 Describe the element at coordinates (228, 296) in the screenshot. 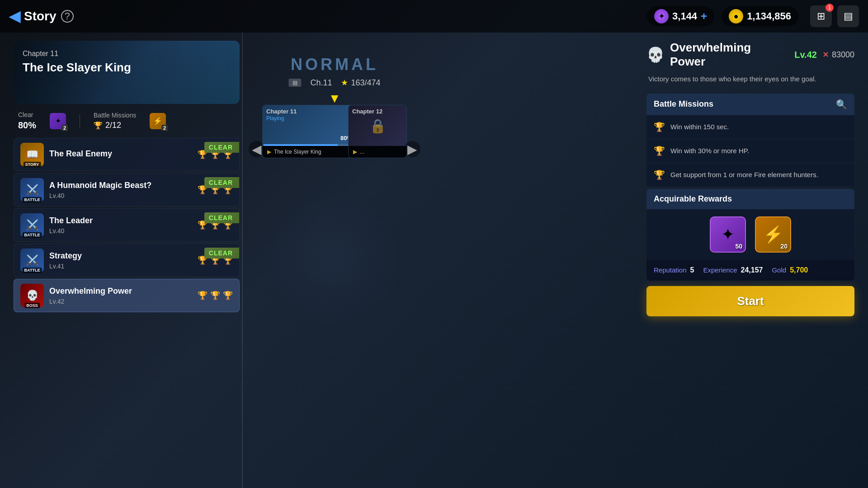

I see `trophy-3: 🏆` at that location.